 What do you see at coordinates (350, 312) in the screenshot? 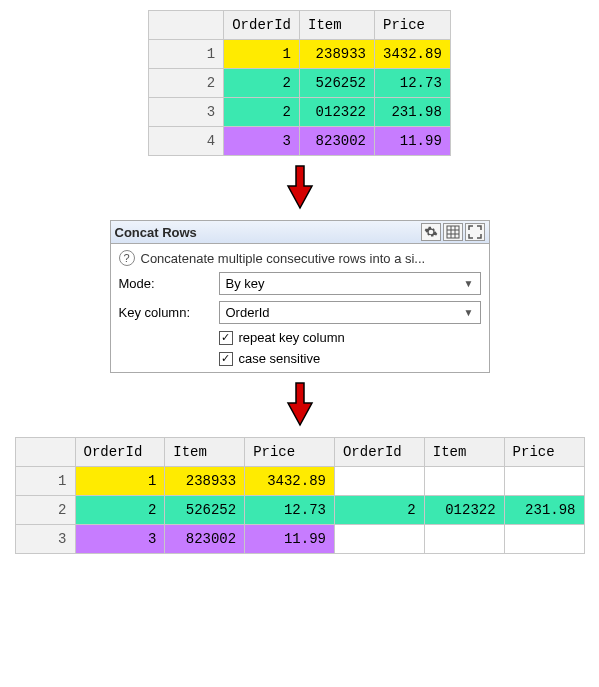
I see `key-column-select: OrderId ▼` at bounding box center [350, 312].